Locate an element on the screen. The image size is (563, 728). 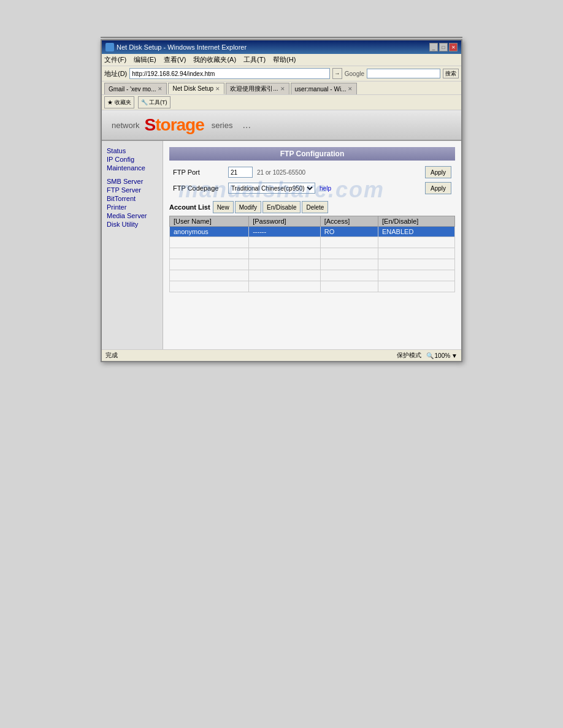
sidebar-item-bittorrent: BitTorrent is located at coordinates (132, 199).